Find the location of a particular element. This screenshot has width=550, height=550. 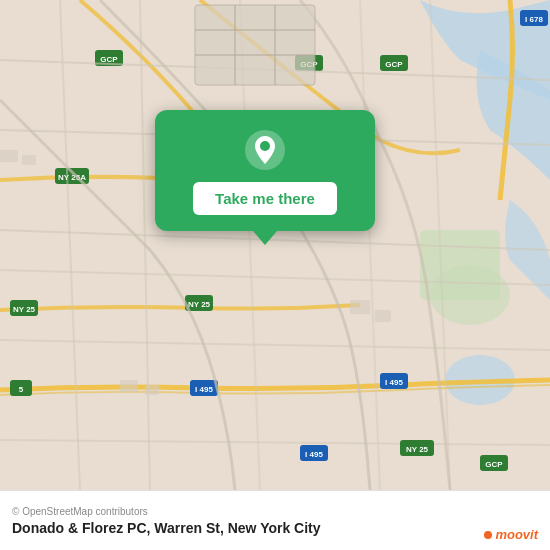

map-attribution: © OpenStreetMap contributors is located at coordinates (275, 512).